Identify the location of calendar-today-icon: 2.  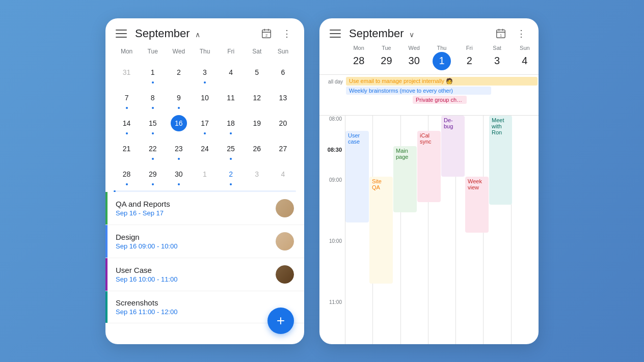
(266, 34).